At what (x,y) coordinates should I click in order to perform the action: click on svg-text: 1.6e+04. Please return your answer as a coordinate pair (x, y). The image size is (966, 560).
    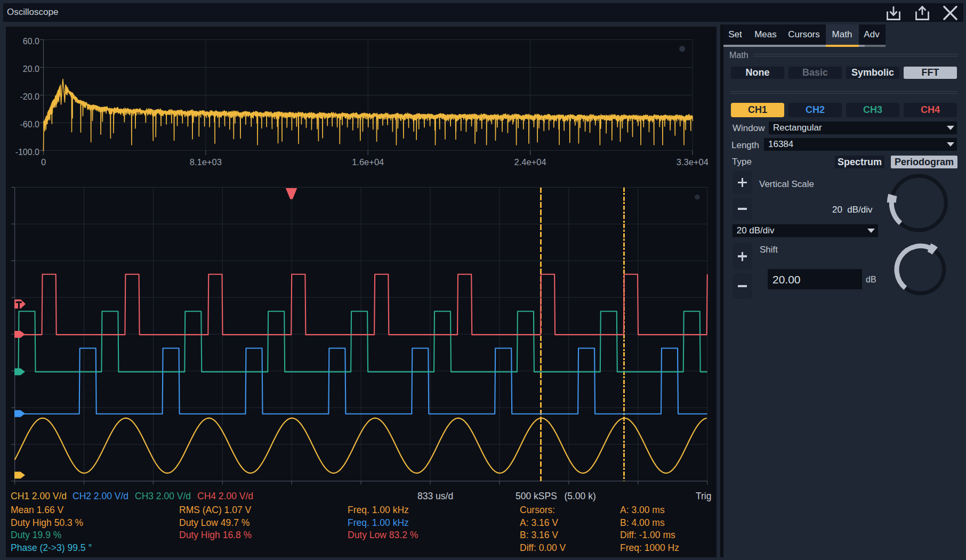
    Looking at the image, I should click on (368, 162).